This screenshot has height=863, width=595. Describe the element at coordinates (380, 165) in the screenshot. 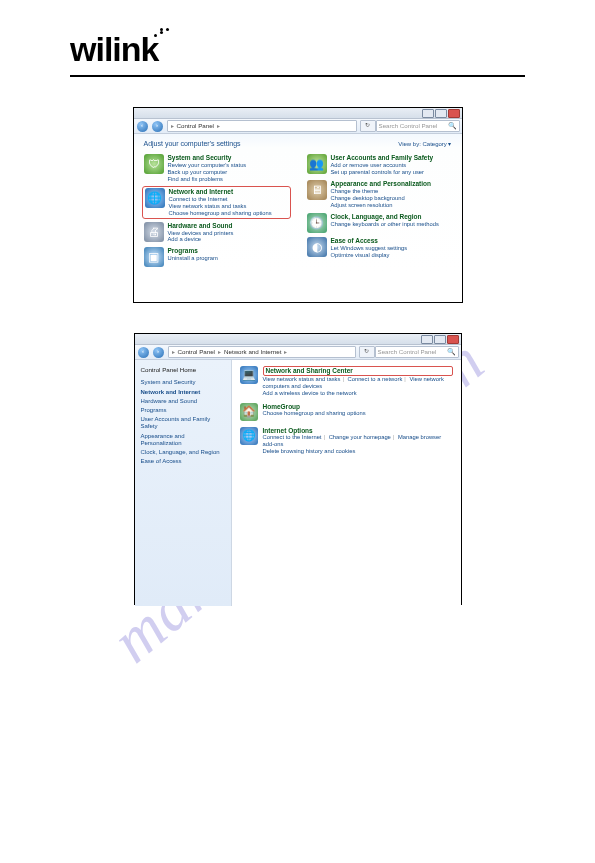

I see `category-user-accounts: 👥 User Accounts and Family Safety Add or…` at that location.